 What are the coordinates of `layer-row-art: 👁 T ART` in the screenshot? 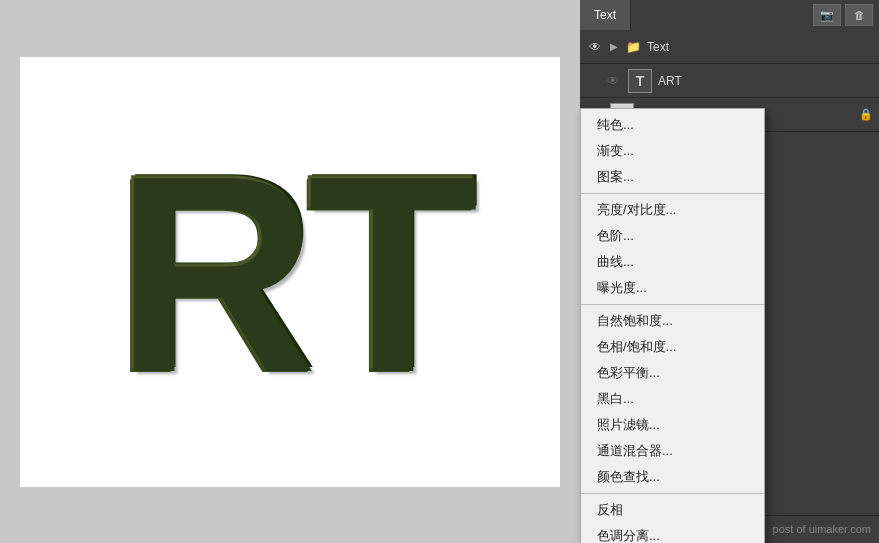 It's located at (730, 81).